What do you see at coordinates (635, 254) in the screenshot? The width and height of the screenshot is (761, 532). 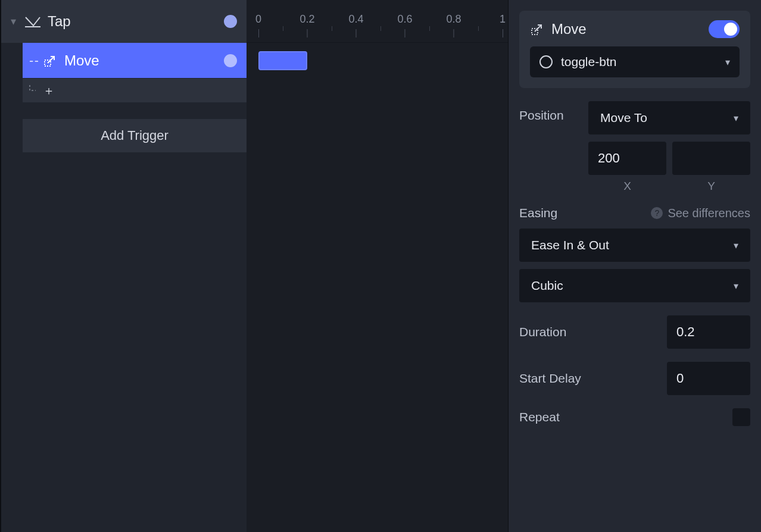 I see `easing-section: Easing ? See differences Ease In & Out ▾…` at bounding box center [635, 254].